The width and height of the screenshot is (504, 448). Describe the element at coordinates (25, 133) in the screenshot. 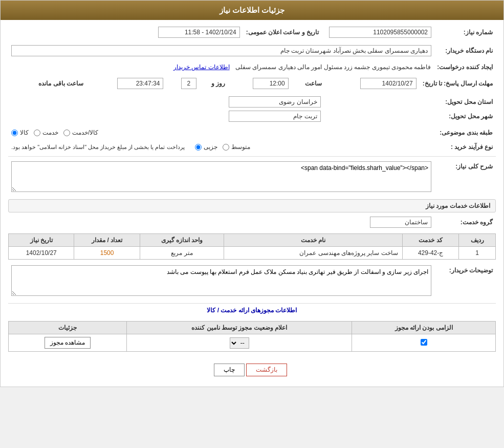

I see `tabaqe-kala-label: کالا` at that location.